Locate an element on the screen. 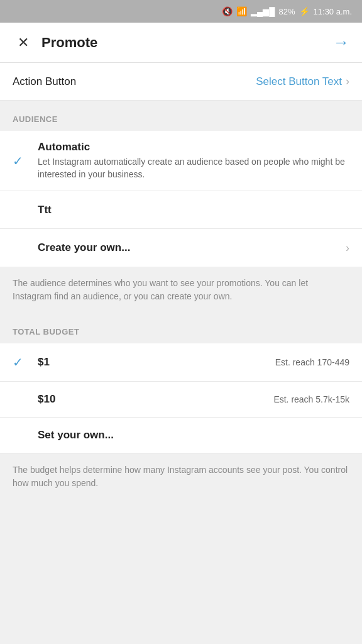 This screenshot has width=362, height=644. budget-10dollar-label: $10 is located at coordinates (156, 399).